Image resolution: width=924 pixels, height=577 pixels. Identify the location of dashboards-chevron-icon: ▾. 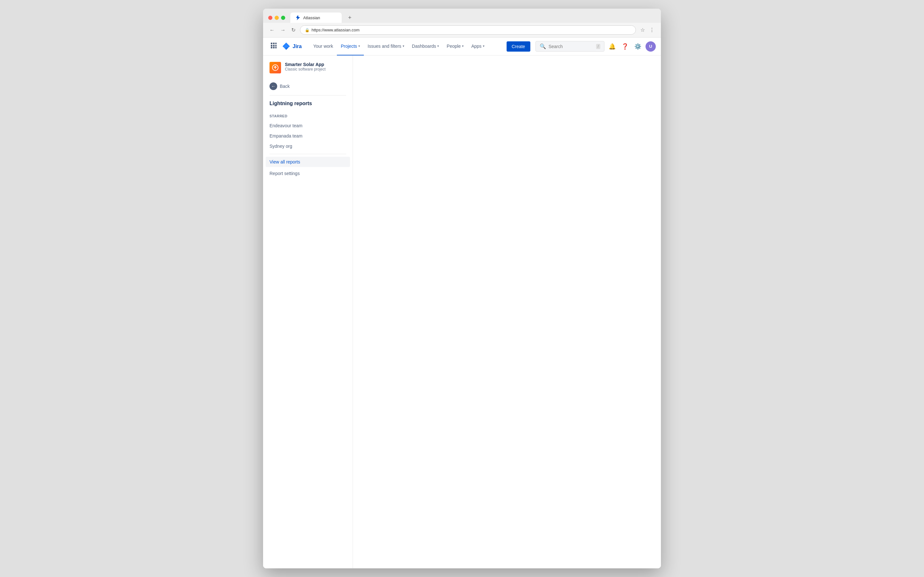
(438, 46).